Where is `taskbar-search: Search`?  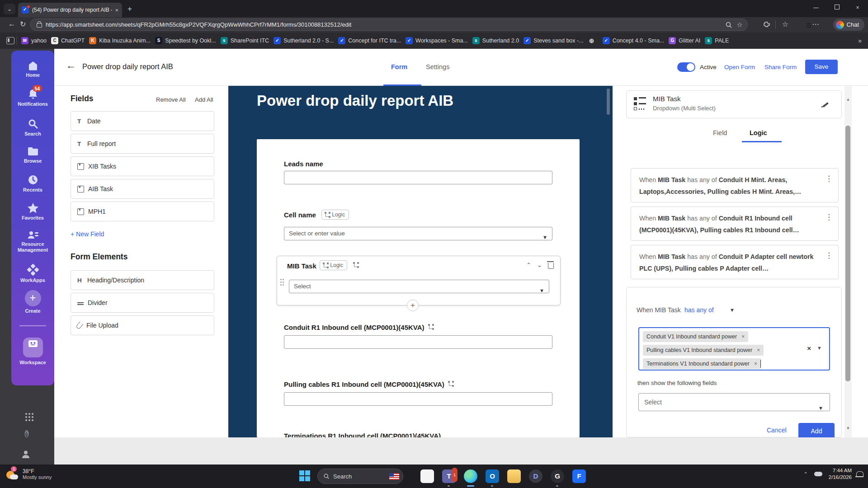 taskbar-search: Search is located at coordinates (360, 476).